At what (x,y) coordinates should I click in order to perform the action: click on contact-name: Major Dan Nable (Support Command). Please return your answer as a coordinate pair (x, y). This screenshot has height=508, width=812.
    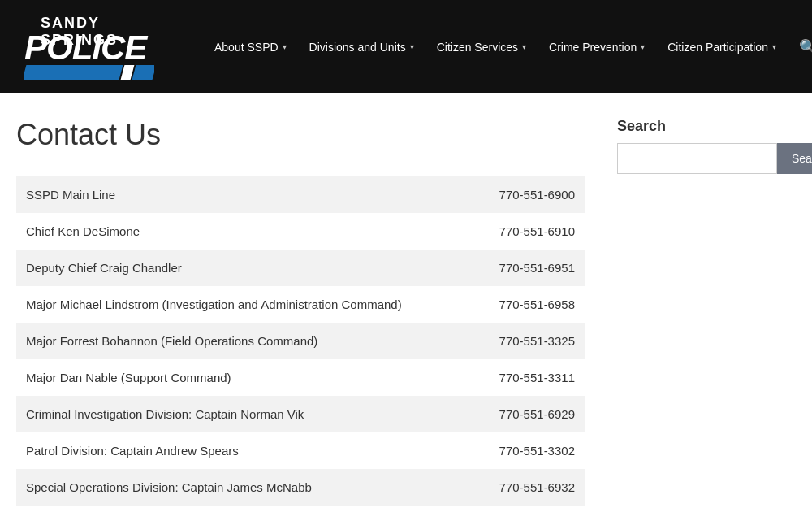
    Looking at the image, I should click on (245, 377).